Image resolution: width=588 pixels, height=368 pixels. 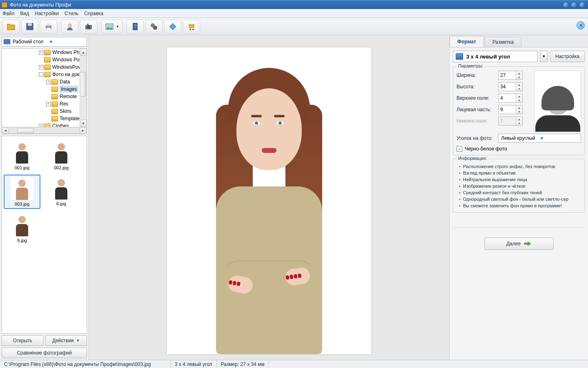 I want to click on minimize-button, so click(x=566, y=5).